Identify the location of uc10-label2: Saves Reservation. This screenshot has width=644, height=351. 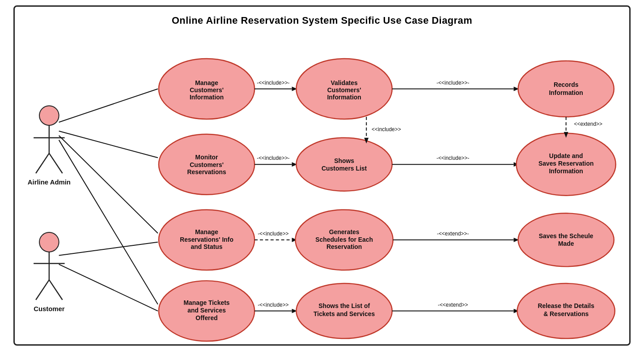
(566, 163).